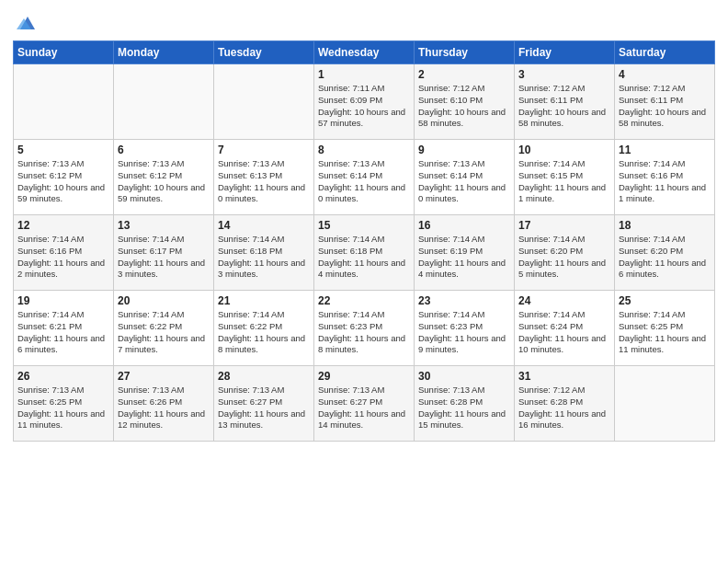 The image size is (728, 563). I want to click on calendar-cell: 2Sunrise: 7:12 AM Sunset: 6:10 PM Daylig…, so click(465, 102).